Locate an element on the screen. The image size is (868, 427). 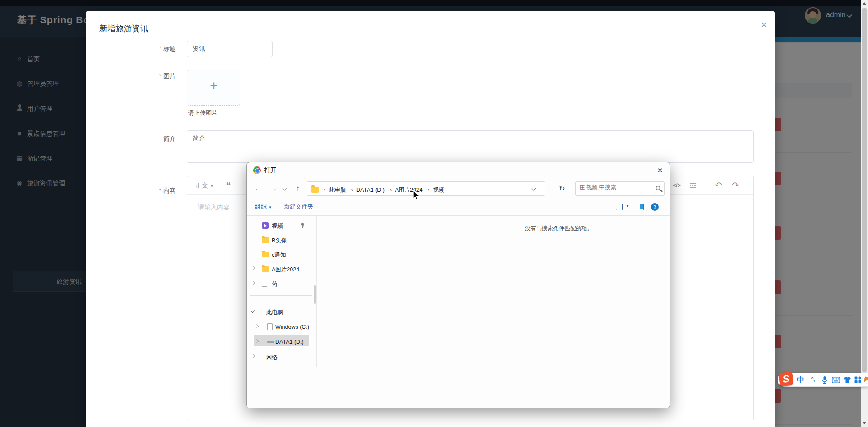
drive-d-icon is located at coordinates (271, 342).